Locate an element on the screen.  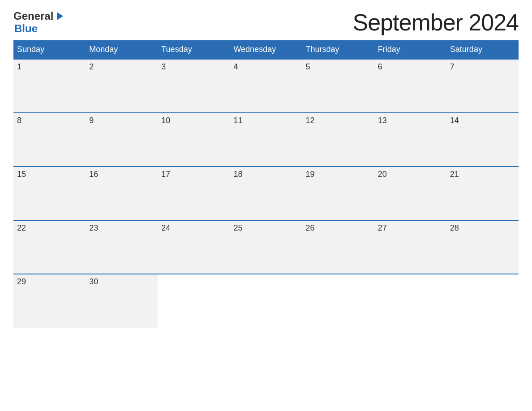
header-wednesday: Wednesday is located at coordinates (266, 50).